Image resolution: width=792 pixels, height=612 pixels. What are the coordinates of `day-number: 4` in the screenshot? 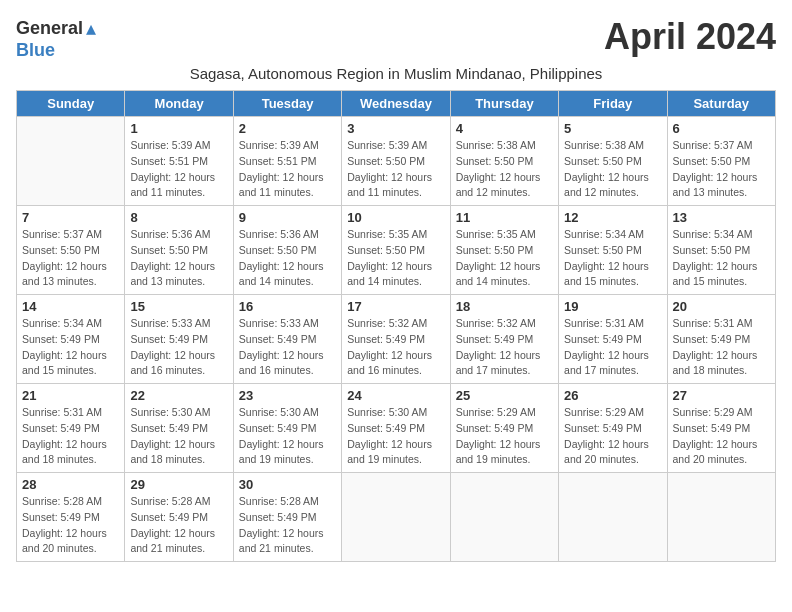 It's located at (504, 128).